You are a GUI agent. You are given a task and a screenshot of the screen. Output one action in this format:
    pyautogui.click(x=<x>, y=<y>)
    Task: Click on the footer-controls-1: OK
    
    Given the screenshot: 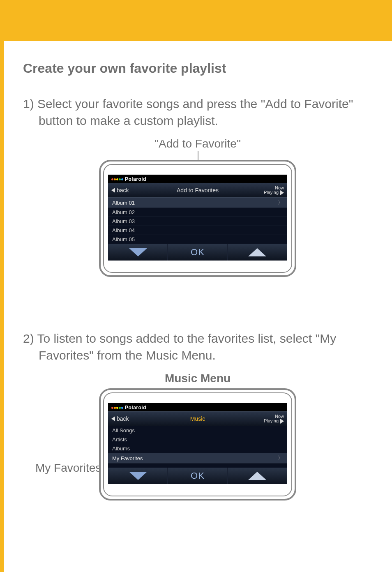 What is the action you would take?
    pyautogui.click(x=198, y=252)
    